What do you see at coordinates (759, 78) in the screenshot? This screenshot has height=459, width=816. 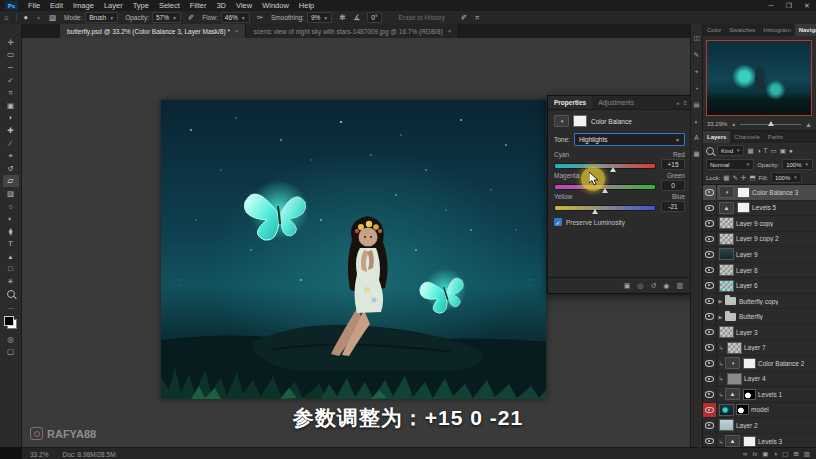 I see `navigator-preview` at bounding box center [759, 78].